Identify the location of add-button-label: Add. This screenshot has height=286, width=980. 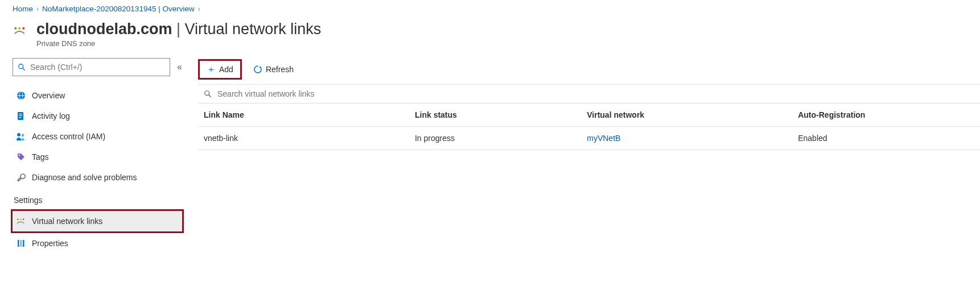
(227, 69).